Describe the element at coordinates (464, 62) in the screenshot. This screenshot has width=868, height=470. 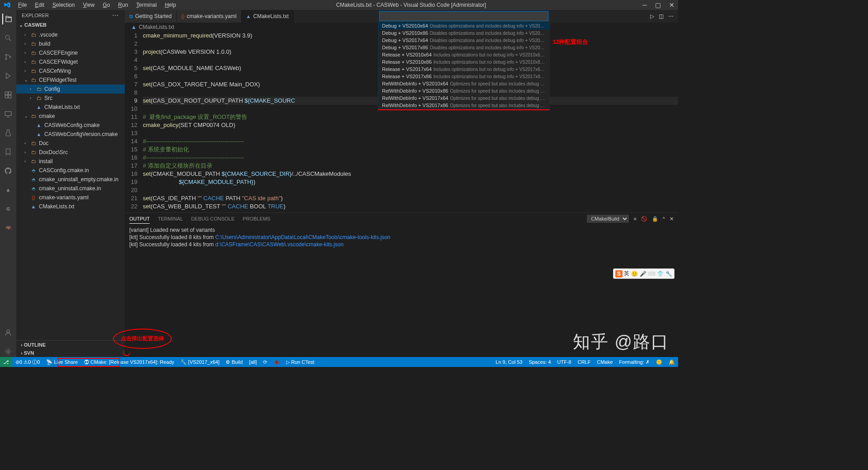
I see `quickpick-item: Release + VS2010x86 Includes optimizatio…` at that location.